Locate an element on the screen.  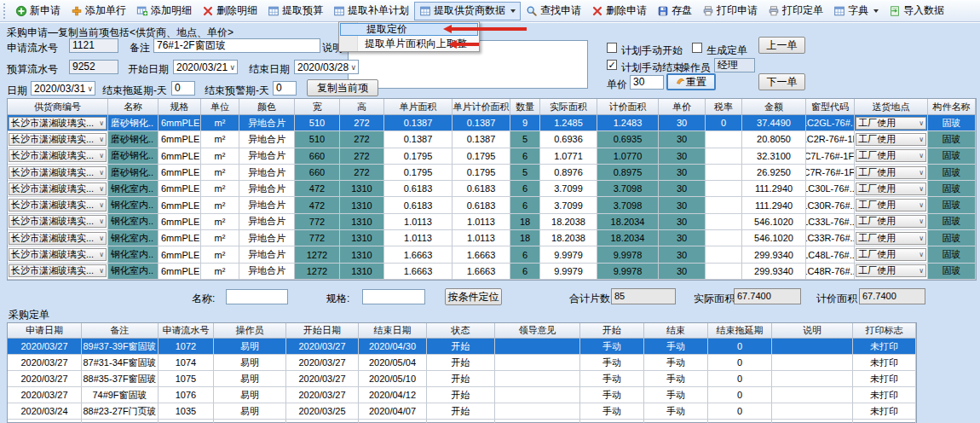
column-header: 宽 is located at coordinates (317, 107).